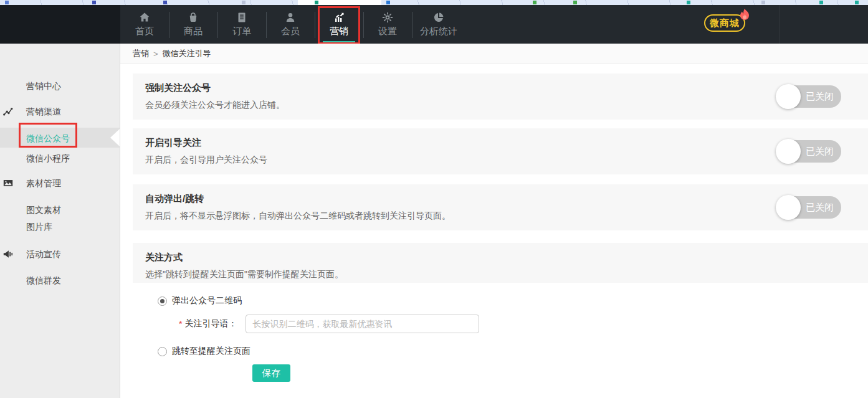  Describe the element at coordinates (339, 17) in the screenshot. I see `marketing-chart-icon` at that location.